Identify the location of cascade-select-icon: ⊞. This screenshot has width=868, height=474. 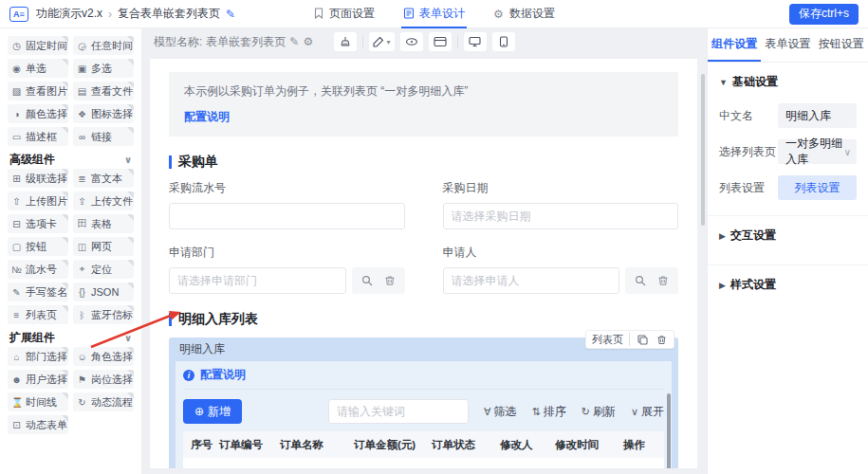
(17, 178).